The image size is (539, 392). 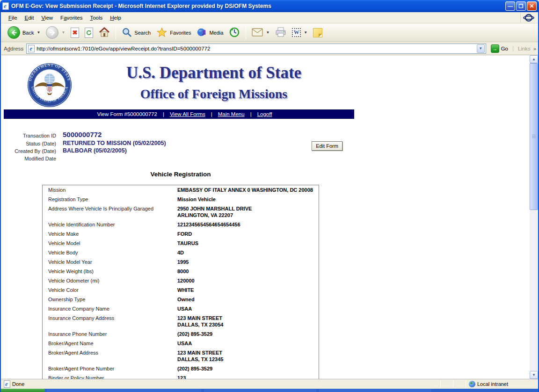 What do you see at coordinates (248, 253) in the screenshot?
I see `field-value: 4D` at bounding box center [248, 253].